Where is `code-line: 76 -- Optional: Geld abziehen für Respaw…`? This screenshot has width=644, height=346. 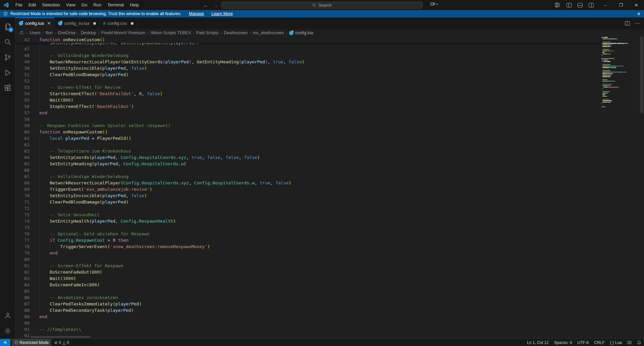 code-line: 76 -- Optional: Geld abziehen für Respaw… is located at coordinates (308, 234).